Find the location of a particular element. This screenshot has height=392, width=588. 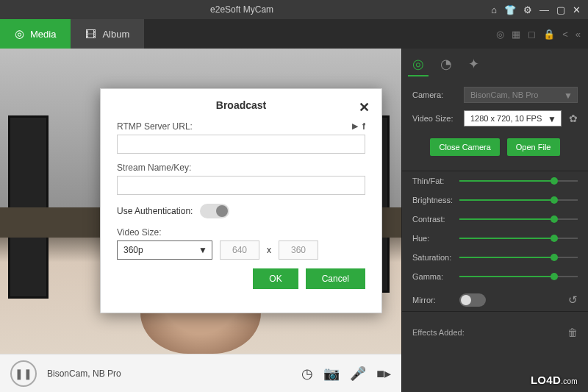

collapse-icon: « is located at coordinates (578, 34).